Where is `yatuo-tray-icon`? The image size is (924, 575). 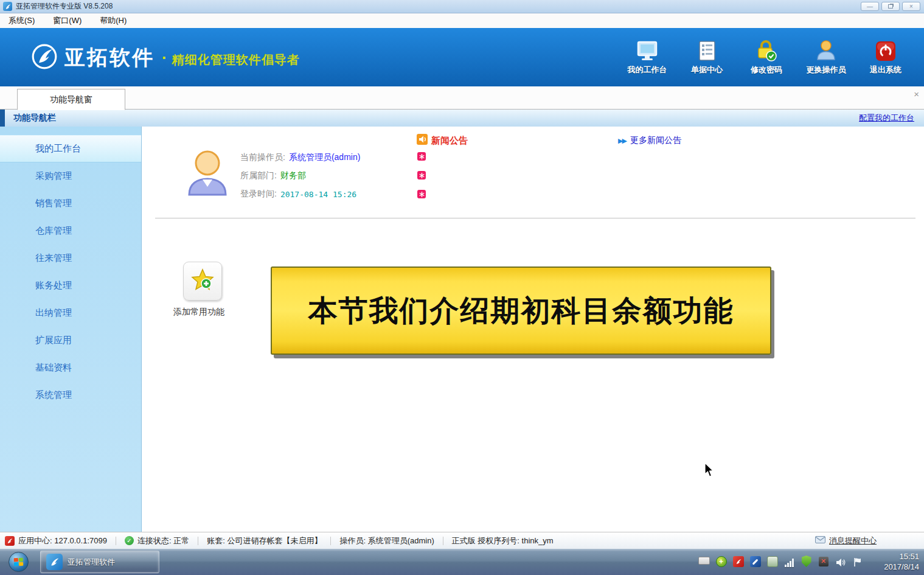
yatuo-tray-icon is located at coordinates (738, 561).